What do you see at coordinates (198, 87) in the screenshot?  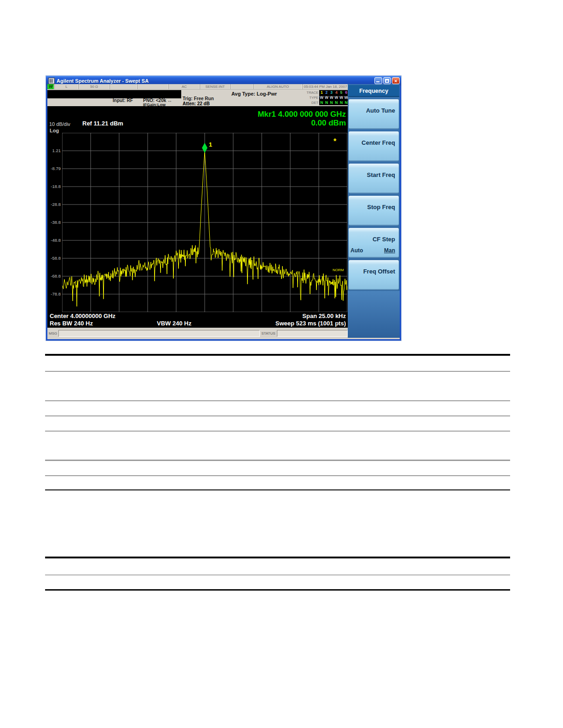 I see `status-bar: WL50 ΩACSENSE:INTALIGN AUTO05:03:44 PM J…` at bounding box center [198, 87].